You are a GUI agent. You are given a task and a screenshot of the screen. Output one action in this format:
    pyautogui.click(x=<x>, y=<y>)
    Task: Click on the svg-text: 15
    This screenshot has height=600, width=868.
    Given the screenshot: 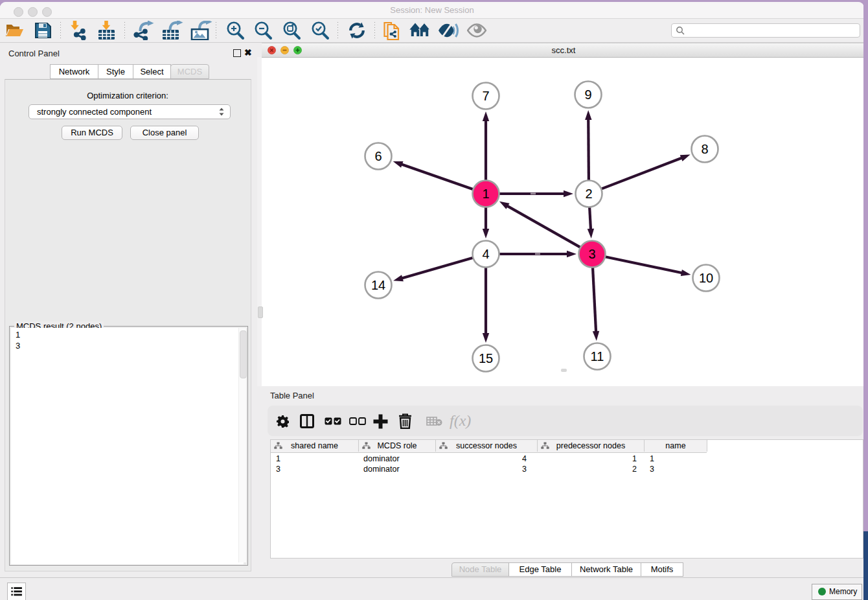 What is the action you would take?
    pyautogui.click(x=486, y=358)
    